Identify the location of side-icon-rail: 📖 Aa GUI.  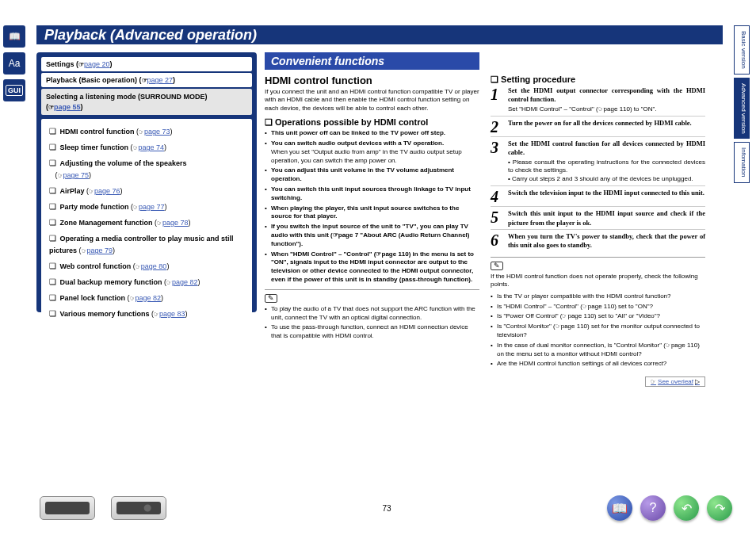
(16, 63).